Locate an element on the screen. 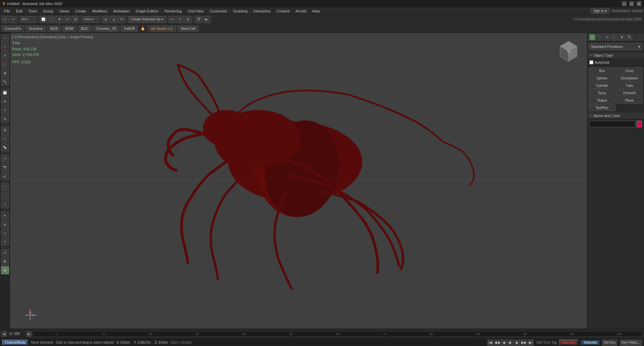 The width and height of the screenshot is (644, 346). anim-next-frame: ▶ is located at coordinates (517, 343).